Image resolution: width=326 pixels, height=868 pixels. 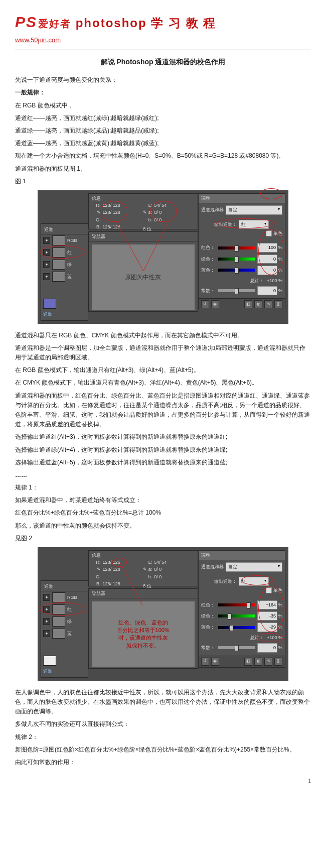 What do you see at coordinates (163, 614) in the screenshot?
I see `figure-2: 通道 ● RGB ● 红 ● 绿 ● 蓝` at bounding box center [163, 614].